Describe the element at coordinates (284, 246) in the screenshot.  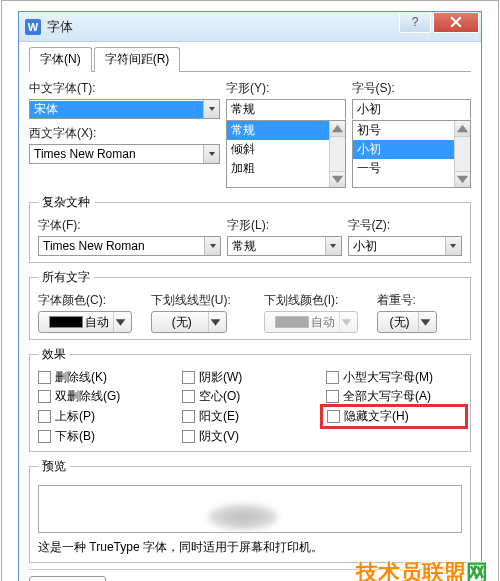
I see `complex-style-combo: 常规` at that location.